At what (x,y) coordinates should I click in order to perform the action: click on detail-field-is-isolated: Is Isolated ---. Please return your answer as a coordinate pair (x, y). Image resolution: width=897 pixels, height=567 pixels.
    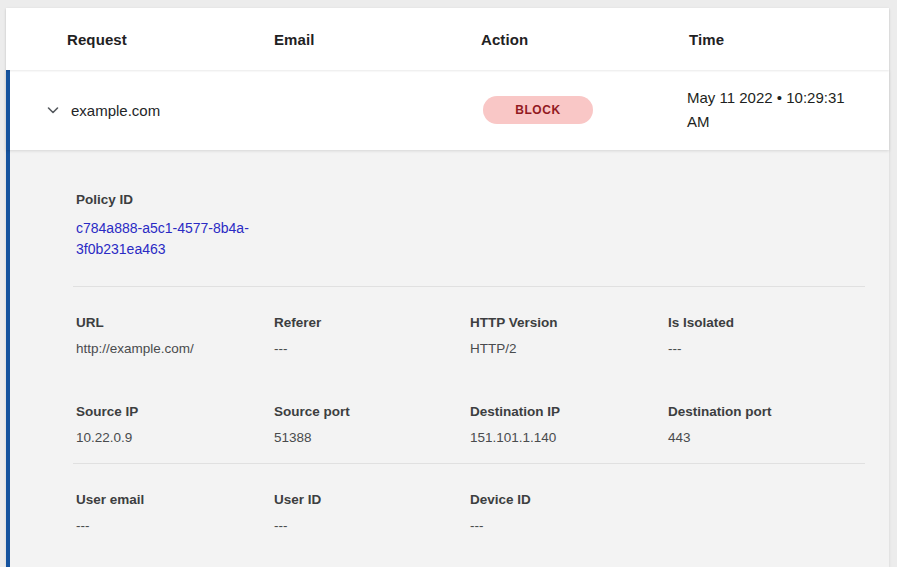
    Looking at the image, I should click on (766, 336).